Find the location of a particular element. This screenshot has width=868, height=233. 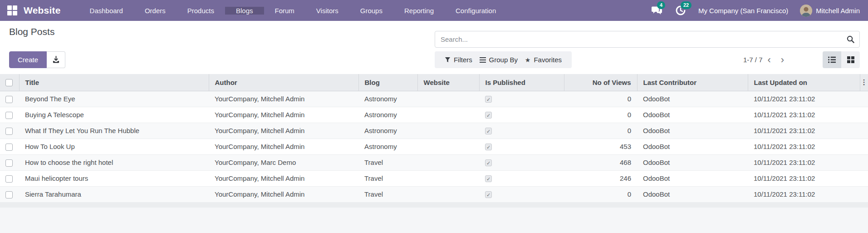

cell-title: Sierra Tarahumara is located at coordinates (114, 194).